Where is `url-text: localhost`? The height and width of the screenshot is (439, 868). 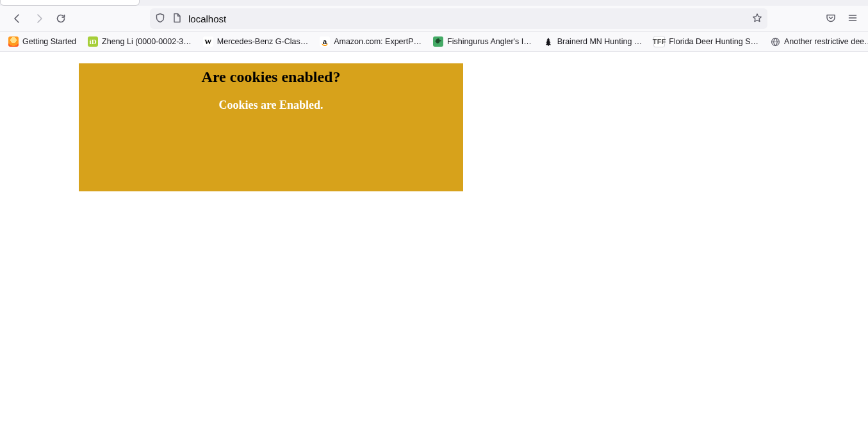
url-text: localhost is located at coordinates (467, 19).